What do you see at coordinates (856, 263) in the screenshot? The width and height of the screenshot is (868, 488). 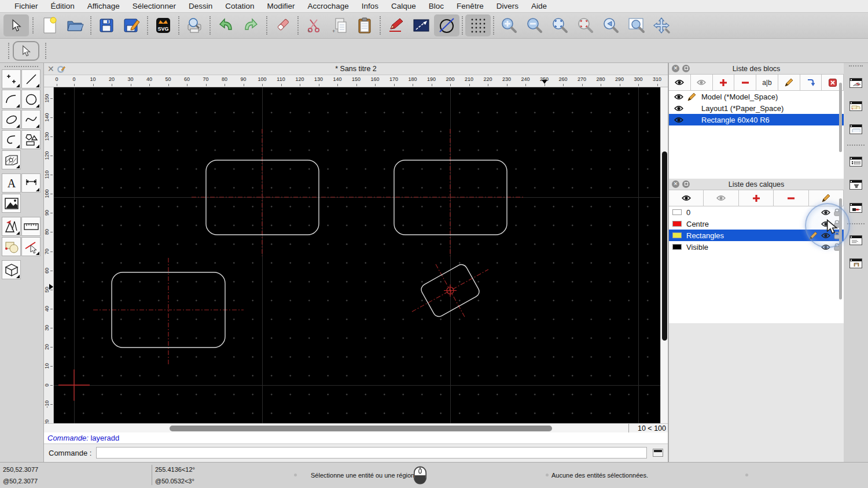 I see `dock-toggle-clipboard-window` at bounding box center [856, 263].